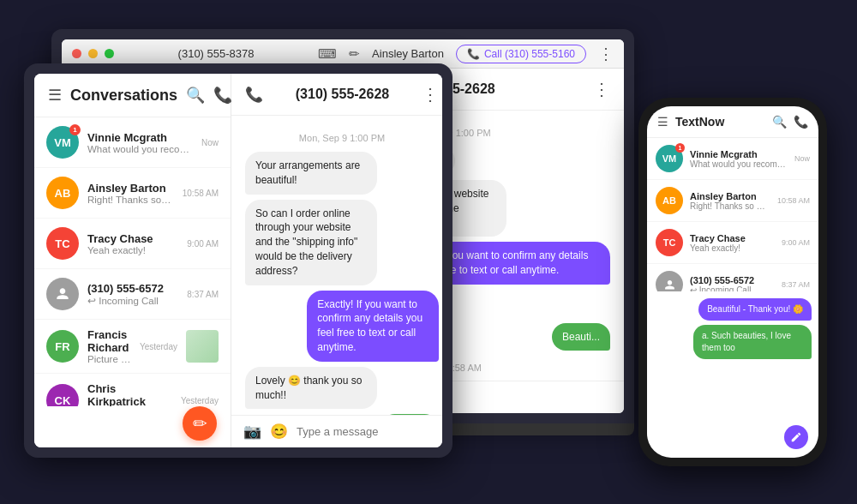 This screenshot has height=504, width=857. I want to click on phone-call-icon: 📞, so click(800, 122).